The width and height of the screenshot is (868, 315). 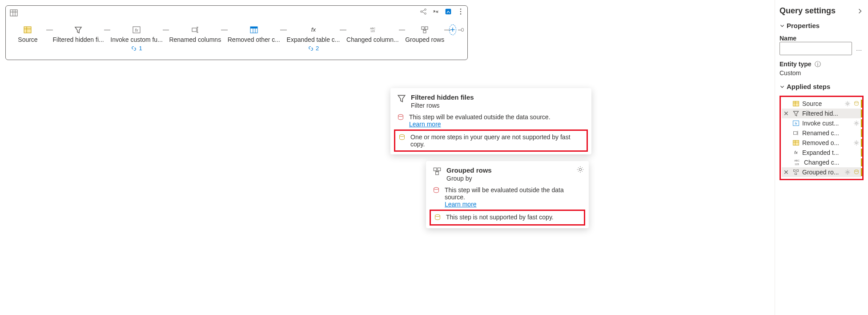 I want to click on svg-text: 123, so click(x=797, y=164).